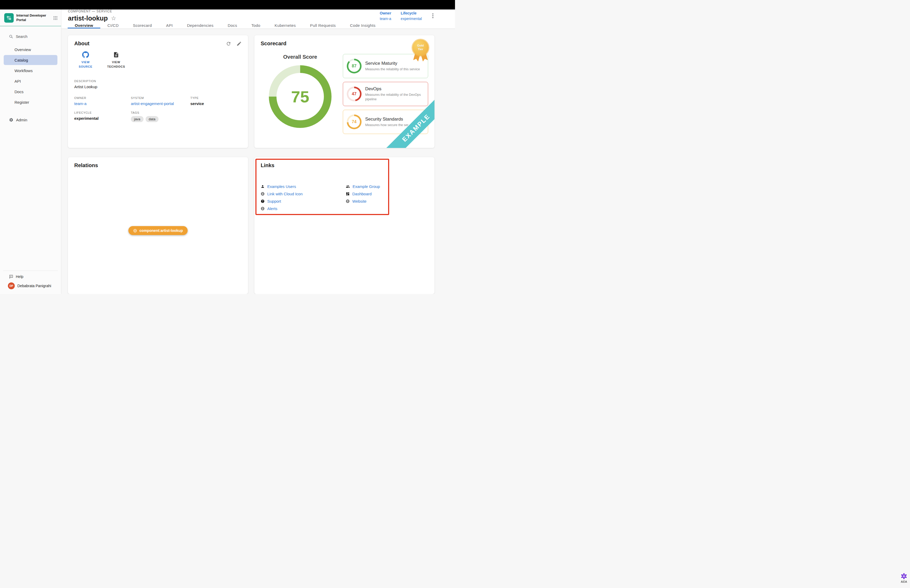 This screenshot has width=910, height=588. I want to click on dashboard-icon, so click(348, 194).